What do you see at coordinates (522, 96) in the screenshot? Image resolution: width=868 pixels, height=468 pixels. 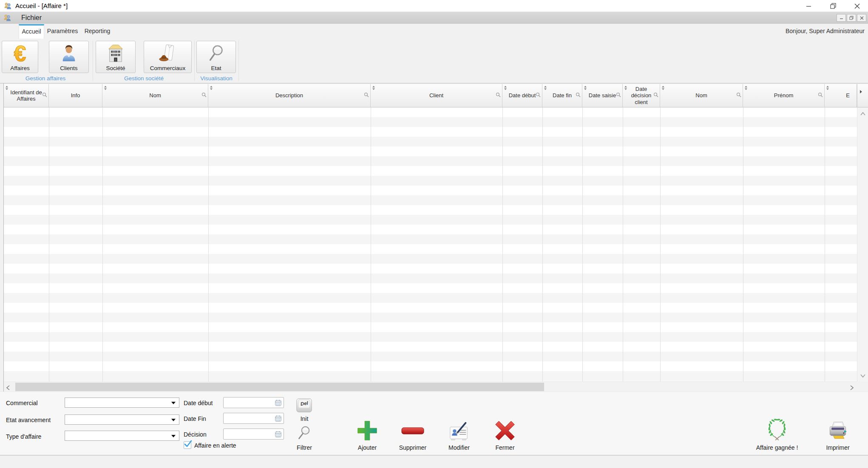 I see `column-header-date-debut: Date début` at bounding box center [522, 96].